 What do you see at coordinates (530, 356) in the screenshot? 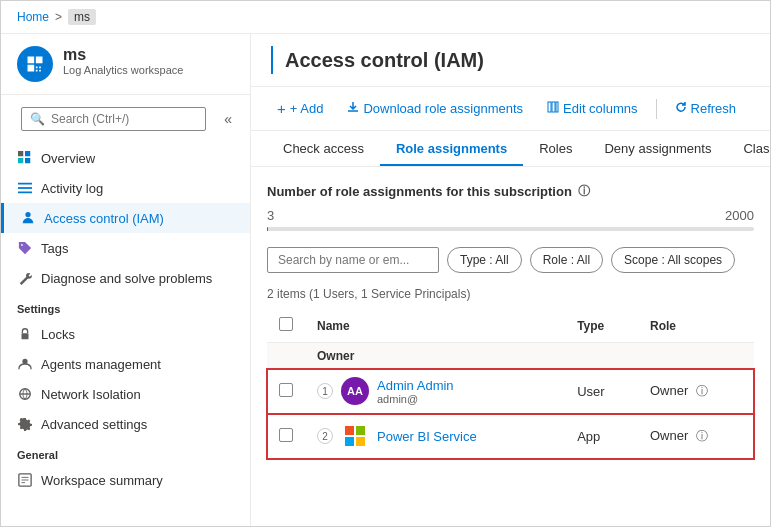
I see `group-label: Owner` at bounding box center [530, 356].